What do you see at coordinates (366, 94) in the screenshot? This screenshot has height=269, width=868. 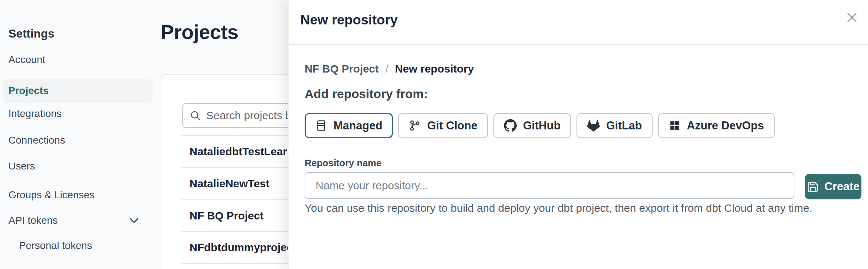 I see `add-repository-heading: Add repository from:` at bounding box center [366, 94].